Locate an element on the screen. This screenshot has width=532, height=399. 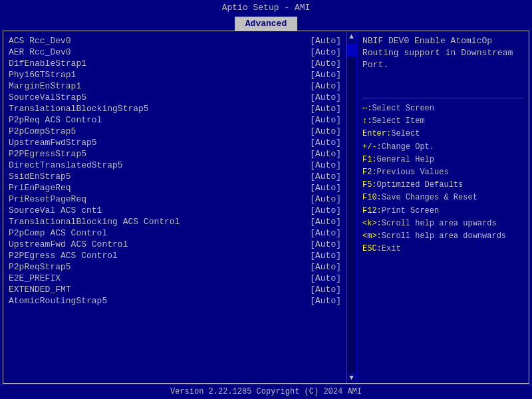
scroll-down-arrow: ▼ is located at coordinates (352, 378).